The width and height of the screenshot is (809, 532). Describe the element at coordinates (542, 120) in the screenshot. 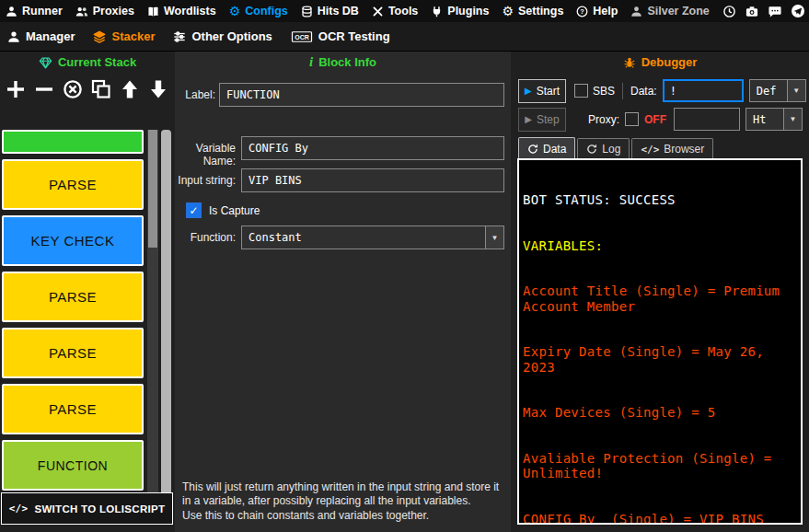

I see `step-button: ▶ Step` at that location.